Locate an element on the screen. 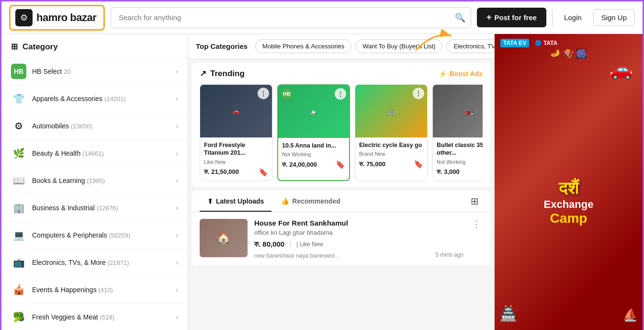 The height and width of the screenshot is (330, 644). sidebar-item-computers-label: Computers & Peripherals (50259) is located at coordinates (101, 235).